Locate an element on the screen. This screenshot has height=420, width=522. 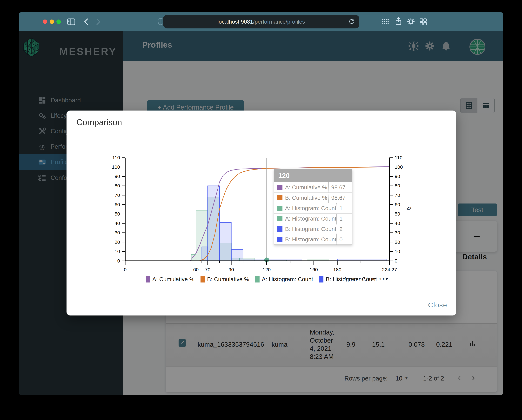
share-icon is located at coordinates (399, 21).